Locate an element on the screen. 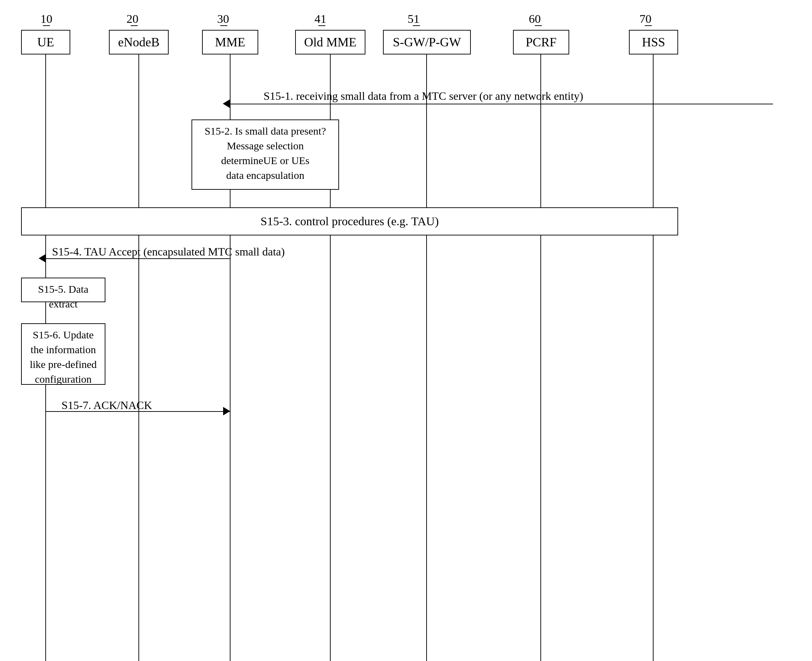 The width and height of the screenshot is (812, 661). tick-UE is located at coordinates (46, 26).